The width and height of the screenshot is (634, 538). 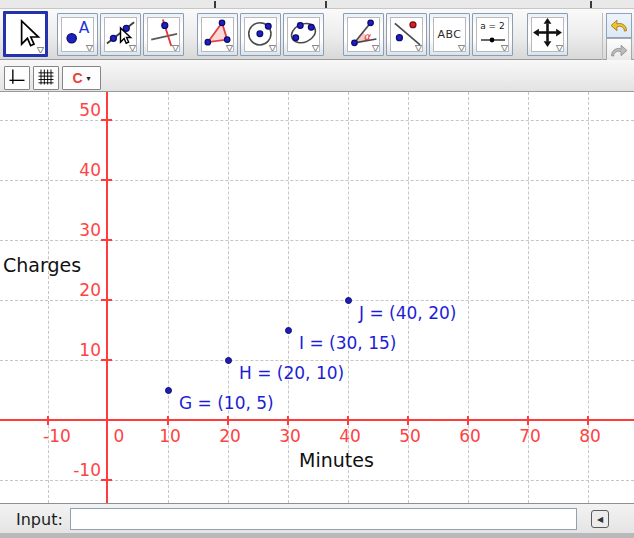 What do you see at coordinates (17, 78) in the screenshot?
I see `toggle-axes-button` at bounding box center [17, 78].